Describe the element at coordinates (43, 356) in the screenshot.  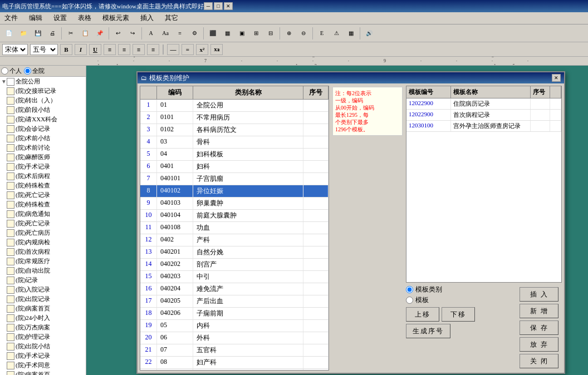
I see `sidebar-item-29: (院)手术记录` at that location.